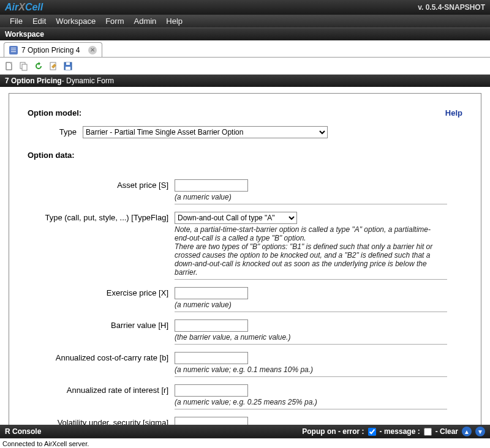 The height and width of the screenshot is (448, 490). Describe the element at coordinates (245, 248) in the screenshot. I see `typeflag-row: Type (call, put, style, ...) [TypeFlag] …` at that location.